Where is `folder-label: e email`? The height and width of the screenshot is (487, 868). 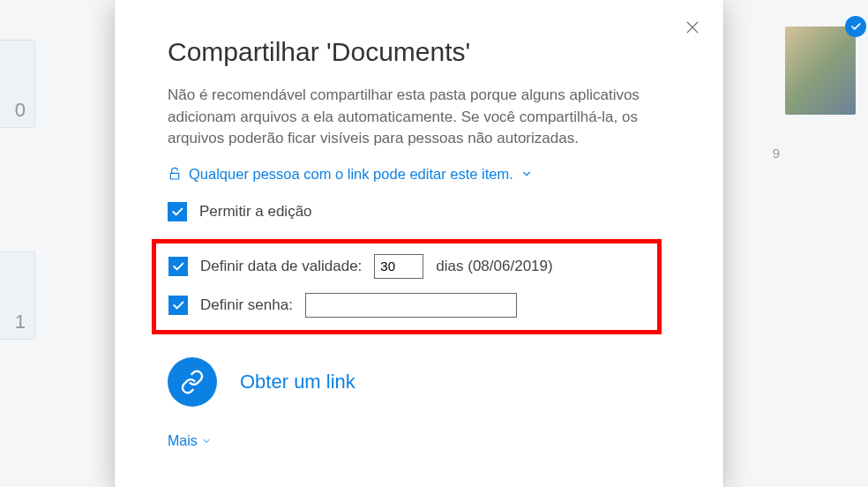
folder-label: e email is located at coordinates (18, 143).